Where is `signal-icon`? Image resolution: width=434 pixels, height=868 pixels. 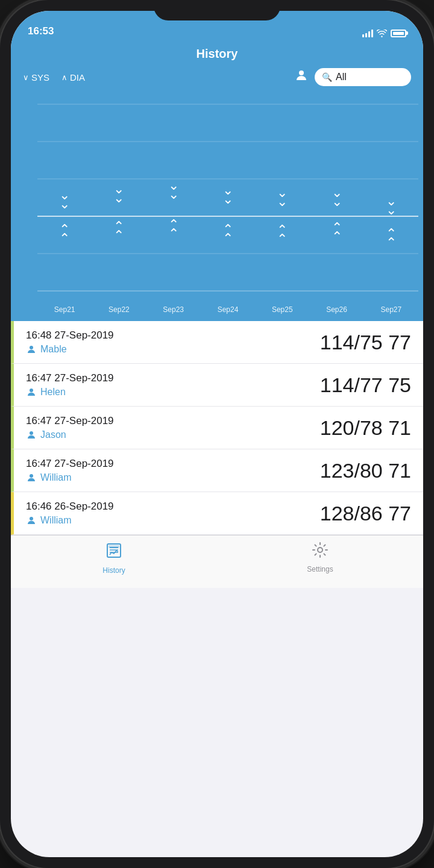
signal-icon is located at coordinates (368, 33).